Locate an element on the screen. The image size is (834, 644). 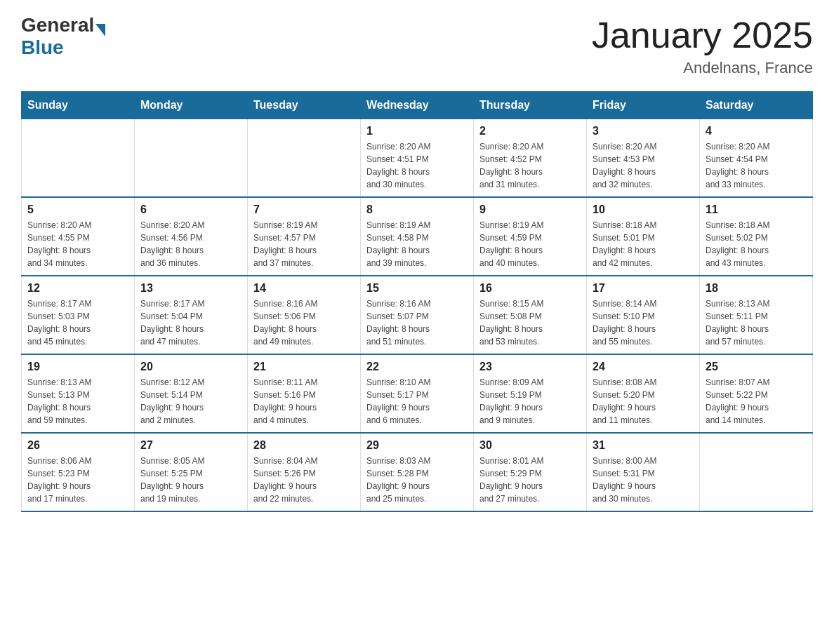
day-number: 30 is located at coordinates (530, 445).